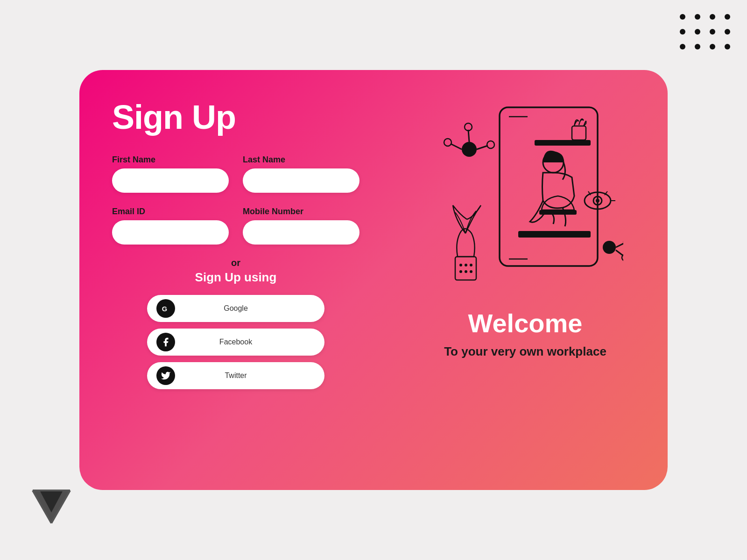 The image size is (747, 560). Describe the element at coordinates (236, 308) in the screenshot. I see `google-signup-button: G Google` at that location.